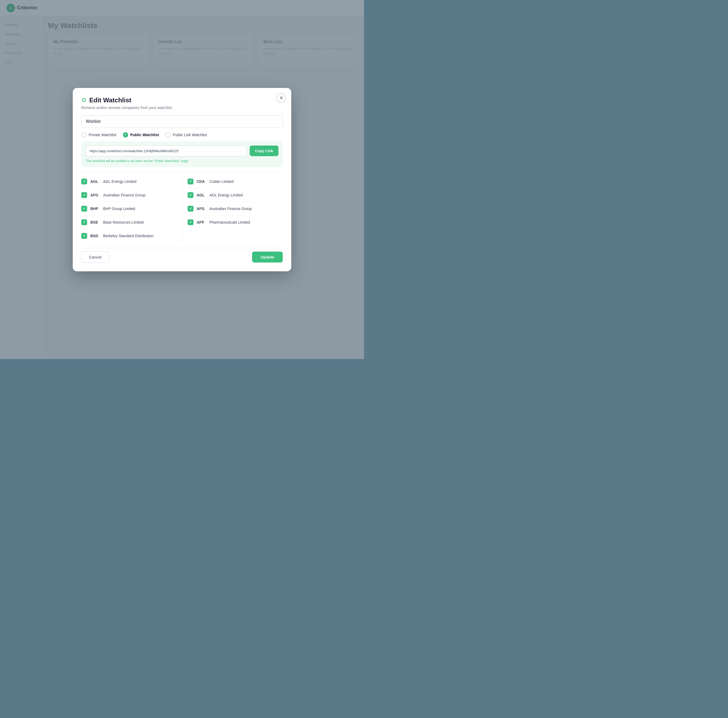 The width and height of the screenshot is (728, 718). What do you see at coordinates (95, 236) in the screenshot?
I see `stock-ticker-bsd: BSD` at bounding box center [95, 236].